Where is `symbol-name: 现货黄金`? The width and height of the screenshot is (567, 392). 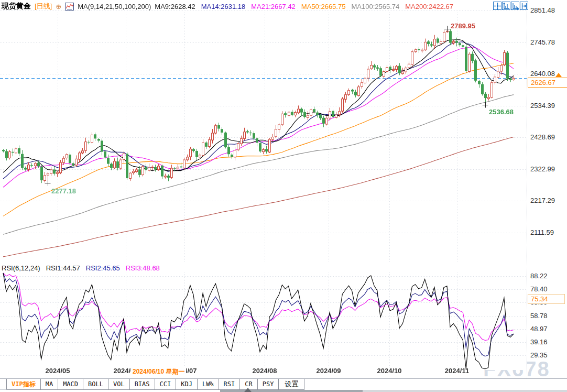 symbol-name: 现货黄金 is located at coordinates (16, 6).